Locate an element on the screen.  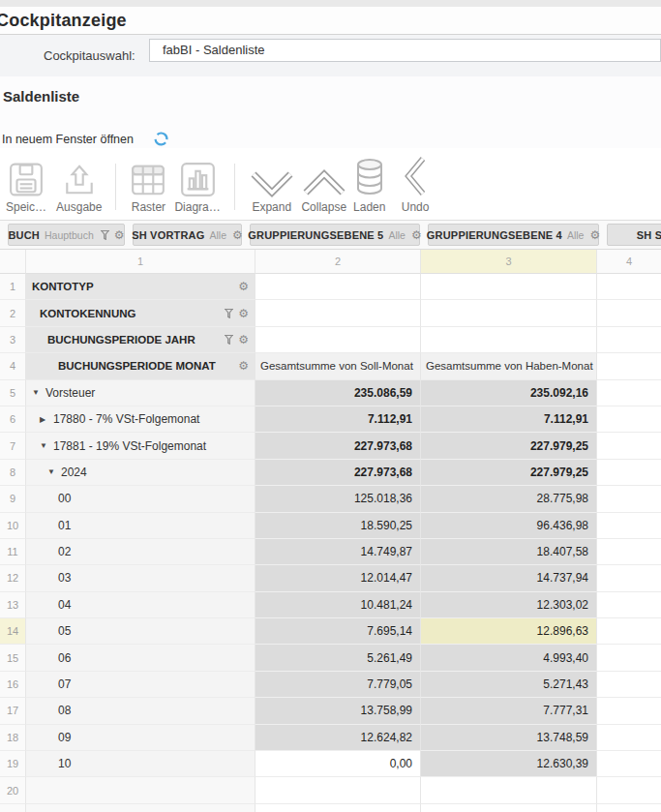
row-label-cell: 02 is located at coordinates (141, 552).